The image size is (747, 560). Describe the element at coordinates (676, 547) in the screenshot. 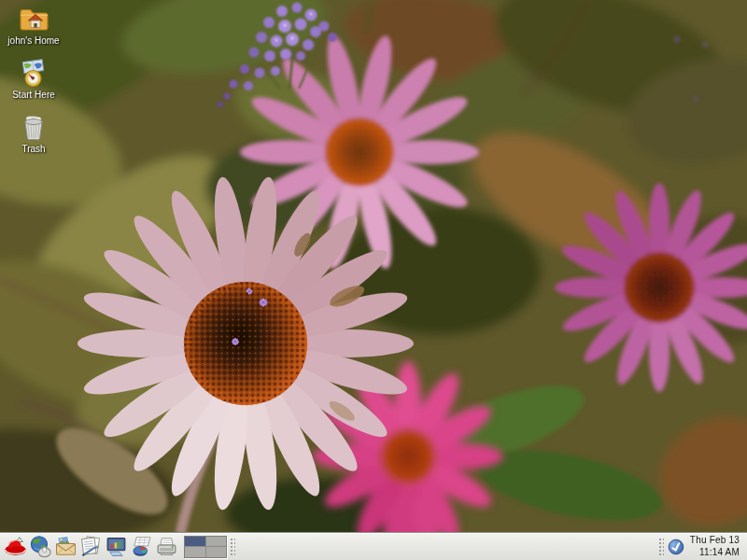

I see `update-check-icon` at that location.